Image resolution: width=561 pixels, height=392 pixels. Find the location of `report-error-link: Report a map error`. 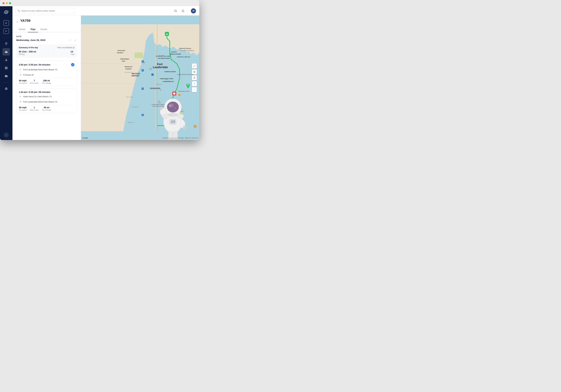

report-error-link: Report a map error is located at coordinates (192, 138).